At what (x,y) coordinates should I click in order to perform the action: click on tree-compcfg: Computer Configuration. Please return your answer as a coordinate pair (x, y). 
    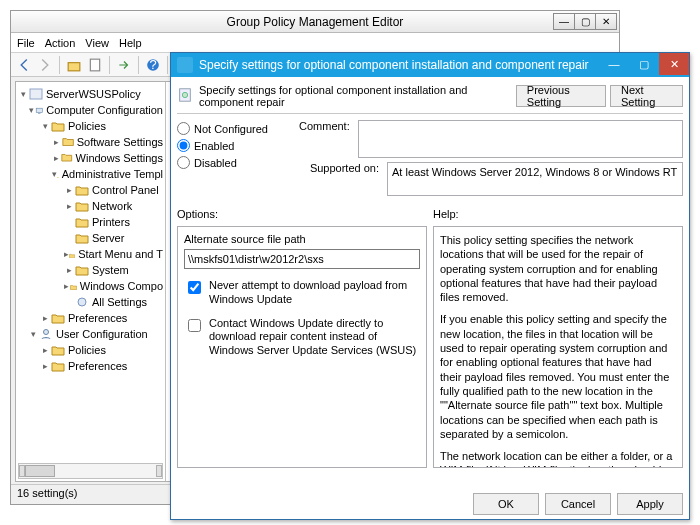
    Looking at the image, I should click on (104, 110).